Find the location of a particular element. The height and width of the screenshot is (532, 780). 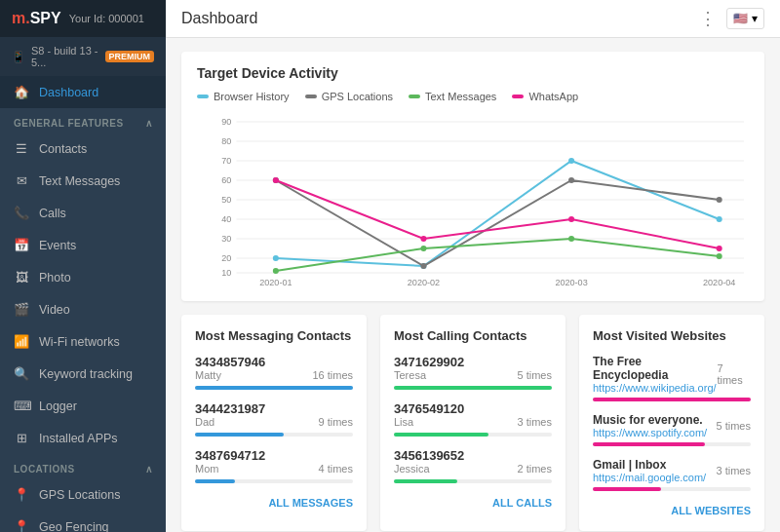

legend-browser: Browser History is located at coordinates (244, 96).